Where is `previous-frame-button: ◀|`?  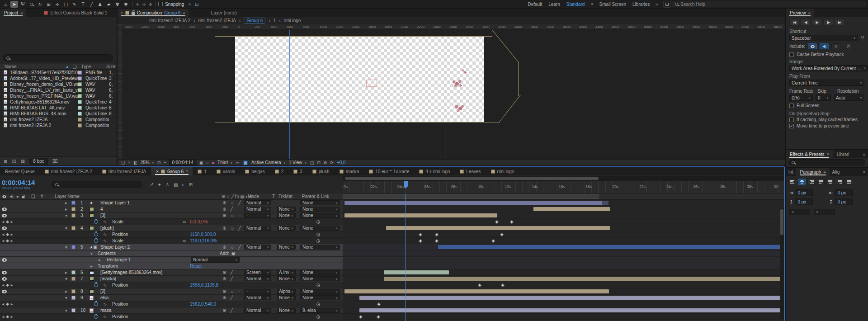 previous-frame-button: ◀| is located at coordinates (806, 22).